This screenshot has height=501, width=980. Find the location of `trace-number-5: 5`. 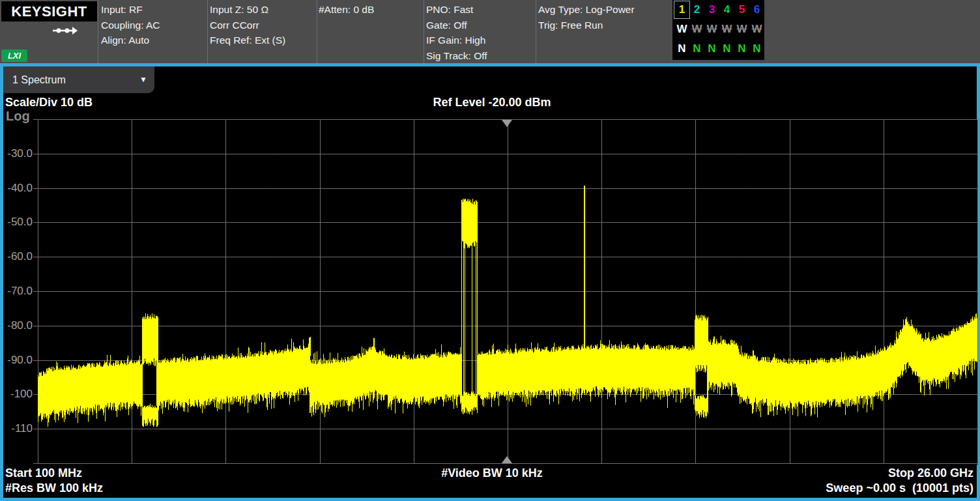

trace-number-5: 5 is located at coordinates (742, 10).